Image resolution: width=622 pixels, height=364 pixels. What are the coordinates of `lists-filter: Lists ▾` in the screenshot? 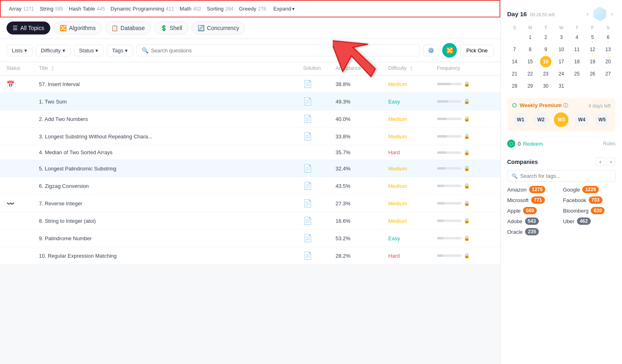 It's located at (19, 50).